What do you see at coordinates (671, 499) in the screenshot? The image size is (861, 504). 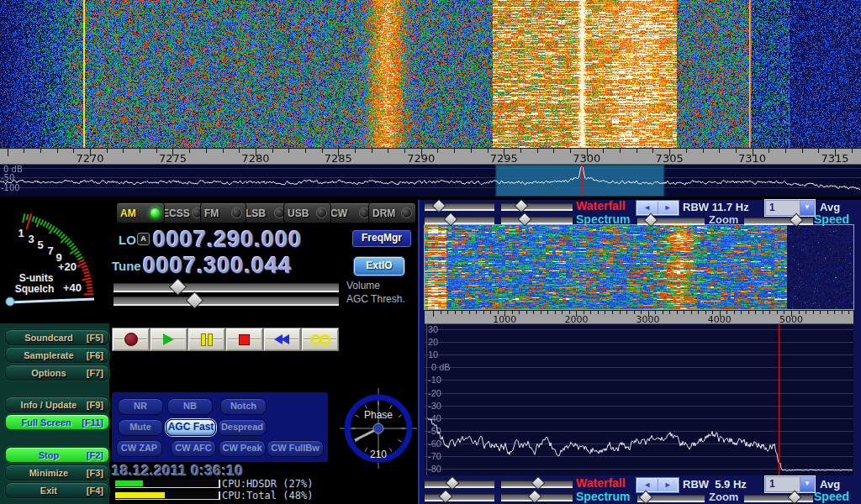 I see `zoom-slider-bottom` at bounding box center [671, 499].